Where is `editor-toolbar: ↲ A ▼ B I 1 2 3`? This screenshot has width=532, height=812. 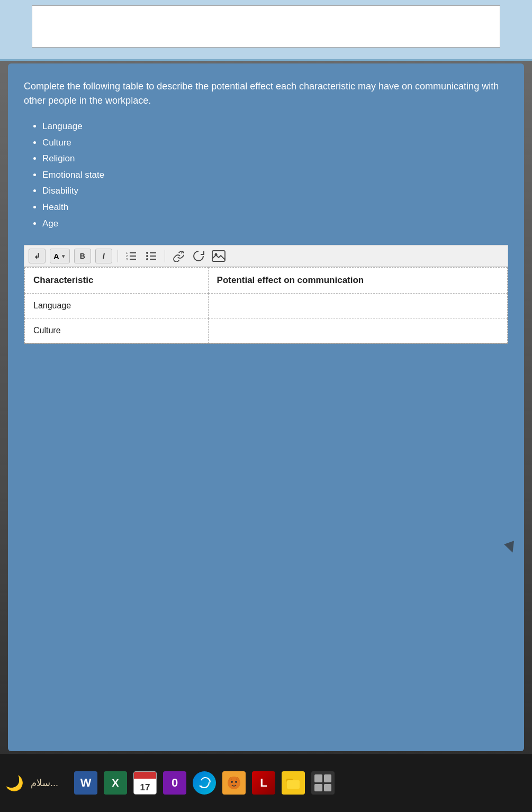 editor-toolbar: ↲ A ▼ B I 1 2 3 is located at coordinates (266, 256).